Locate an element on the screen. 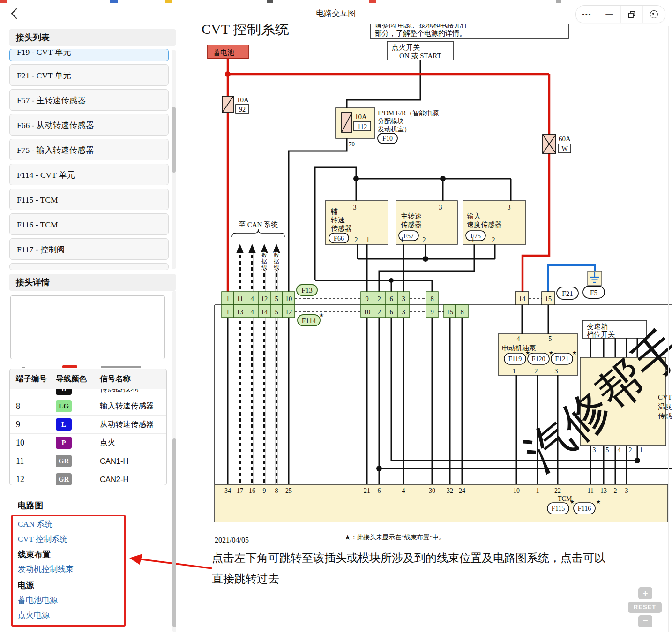 This screenshot has width=672, height=635. list-item-f75: F75 - 输入转速传感器 is located at coordinates (89, 150).